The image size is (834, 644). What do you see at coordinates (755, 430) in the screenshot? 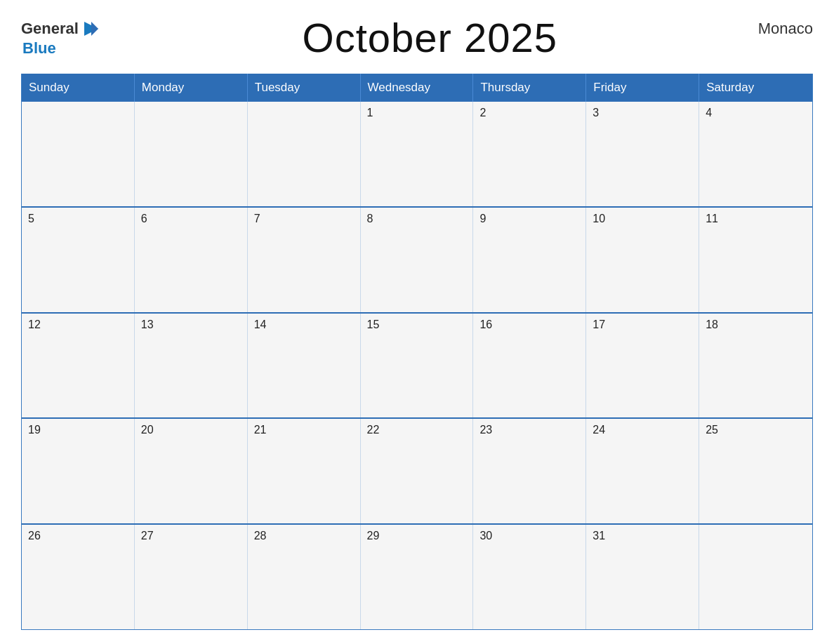
I see `day-number: 25` at bounding box center [755, 430].